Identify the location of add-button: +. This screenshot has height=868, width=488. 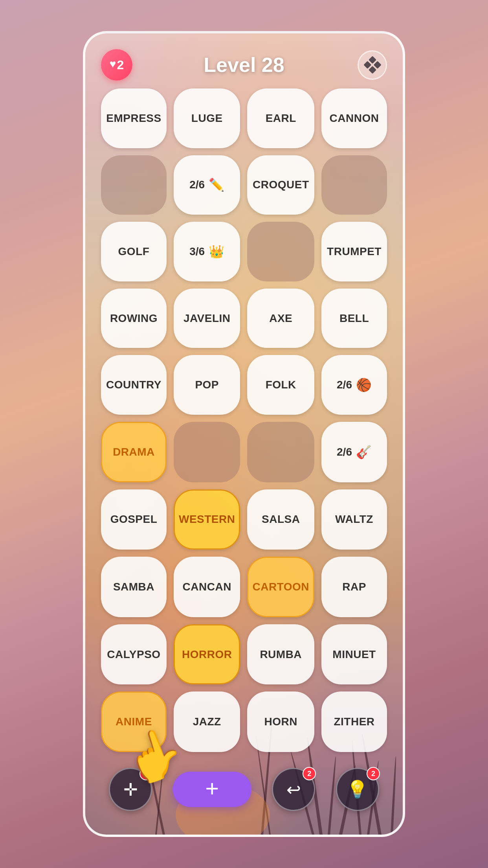
(212, 789).